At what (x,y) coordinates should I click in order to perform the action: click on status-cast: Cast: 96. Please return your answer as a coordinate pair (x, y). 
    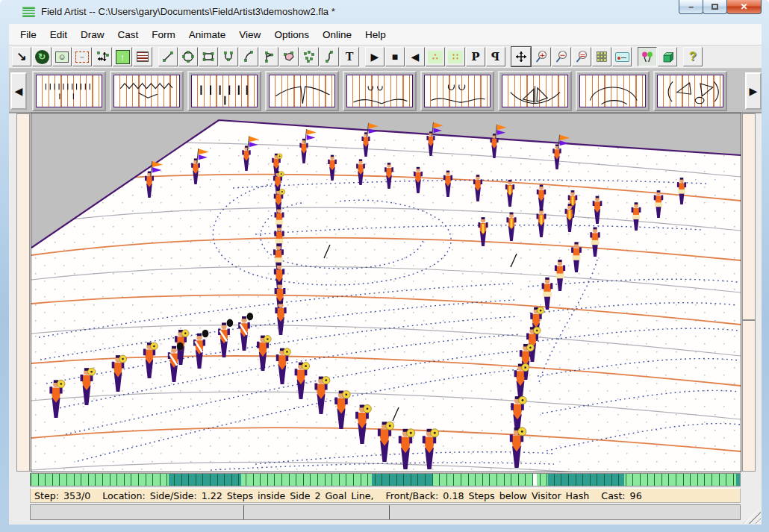
    Looking at the image, I should click on (621, 495).